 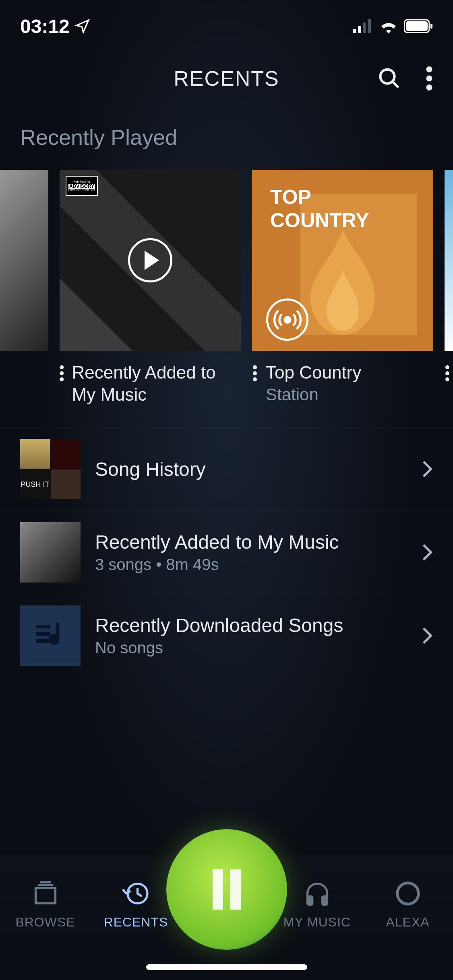 What do you see at coordinates (343, 282) in the screenshot?
I see `flame-icon` at bounding box center [343, 282].